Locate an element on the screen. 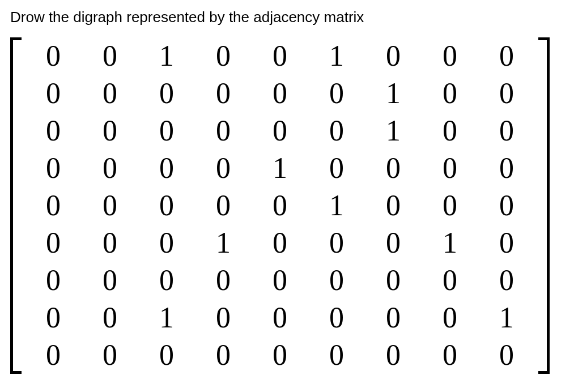 The image size is (574, 392). matrix-left-bracket is located at coordinates (16, 206).